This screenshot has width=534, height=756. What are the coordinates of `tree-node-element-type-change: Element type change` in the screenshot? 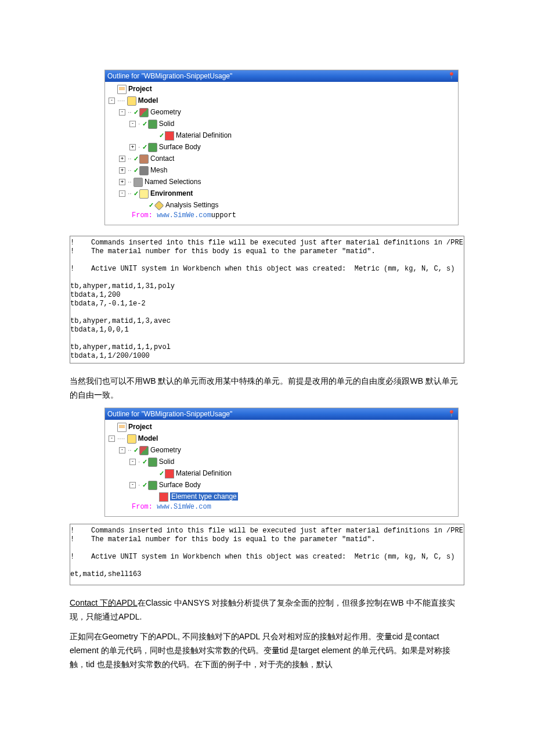 It's located at (283, 496).